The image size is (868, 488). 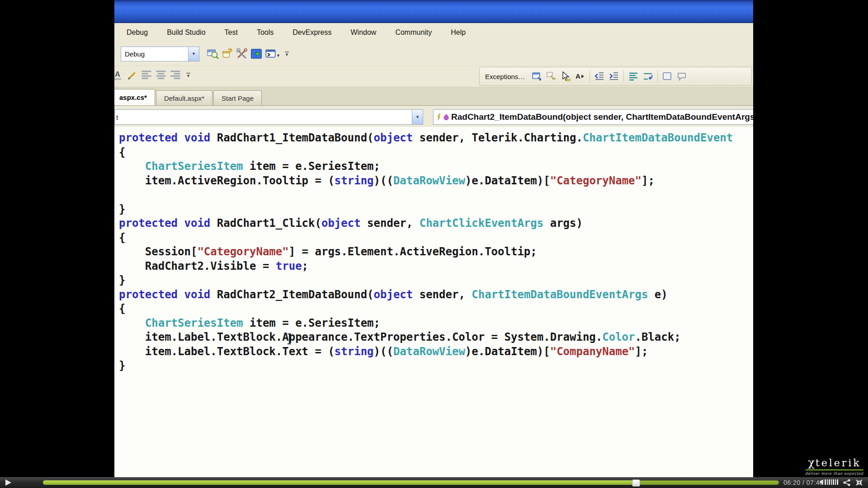 I want to click on volume-icon, so click(x=829, y=482).